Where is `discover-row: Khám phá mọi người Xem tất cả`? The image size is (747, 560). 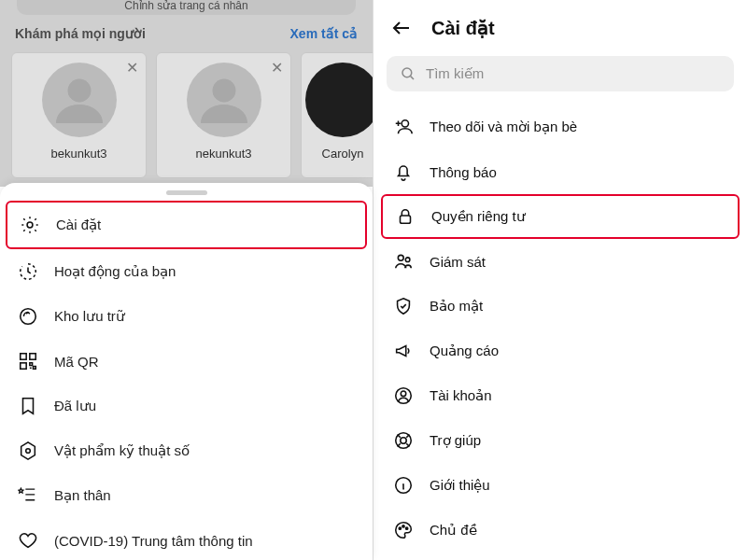 discover-row: Khám phá mọi người Xem tất cả is located at coordinates (187, 34).